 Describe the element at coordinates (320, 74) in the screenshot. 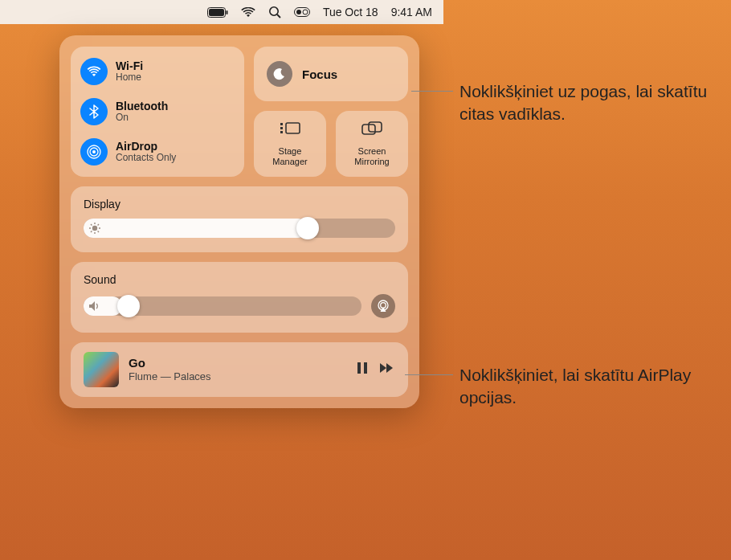

I see `focus-label: Focus` at that location.